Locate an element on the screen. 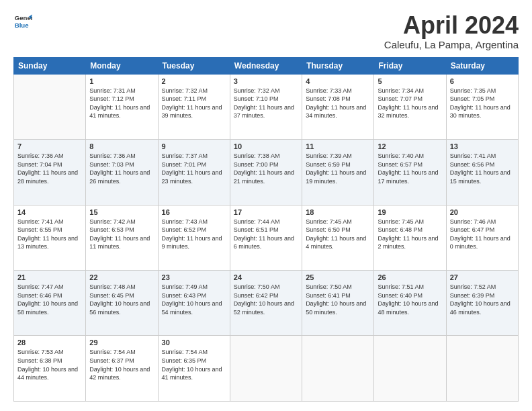  day-number: 8 is located at coordinates (122, 146).